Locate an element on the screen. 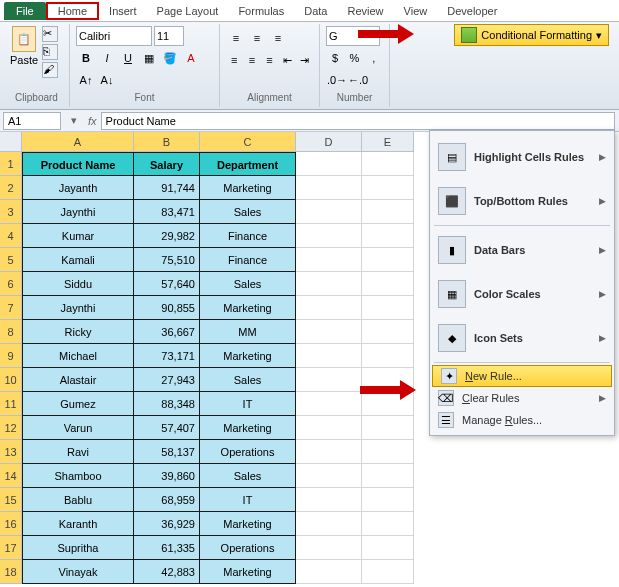 The width and height of the screenshot is (619, 587). table-cell: Karanth is located at coordinates (78, 524).